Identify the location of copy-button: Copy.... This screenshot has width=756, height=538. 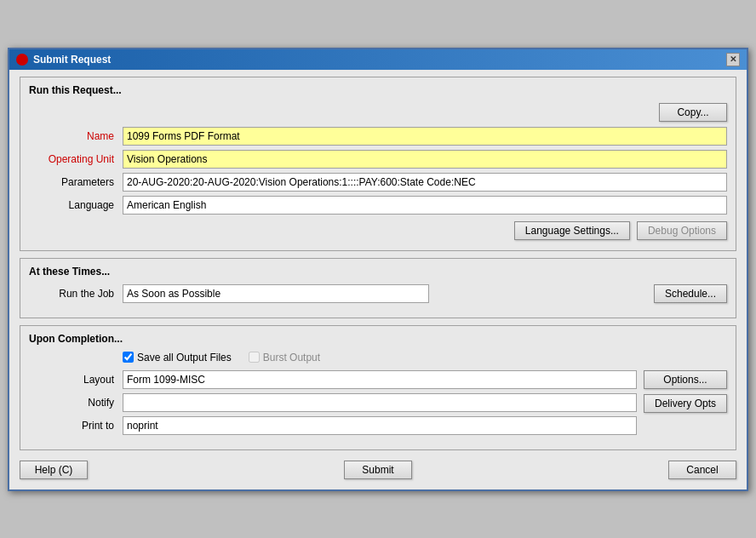
(693, 112).